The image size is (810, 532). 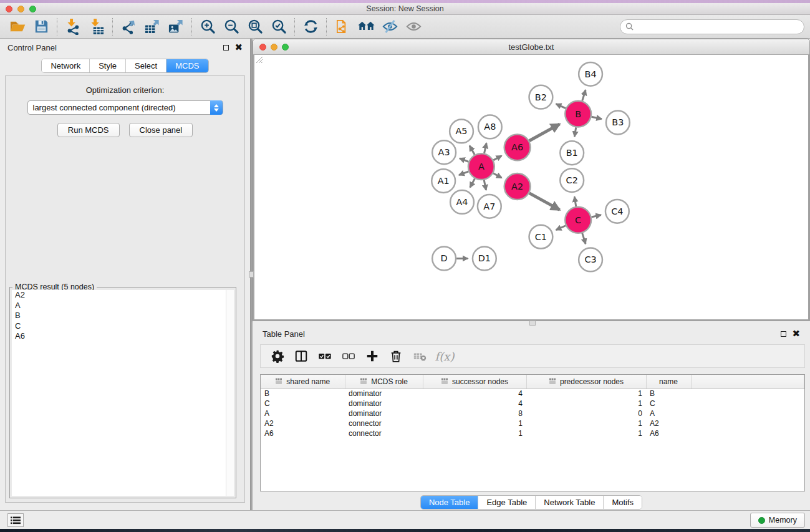 I want to click on graph-node-A5: A5, so click(x=461, y=132).